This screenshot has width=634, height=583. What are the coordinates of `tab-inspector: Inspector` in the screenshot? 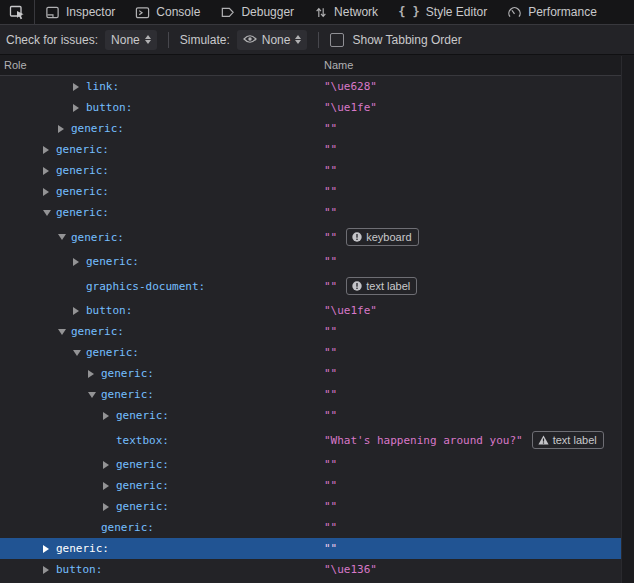 It's located at (80, 12).